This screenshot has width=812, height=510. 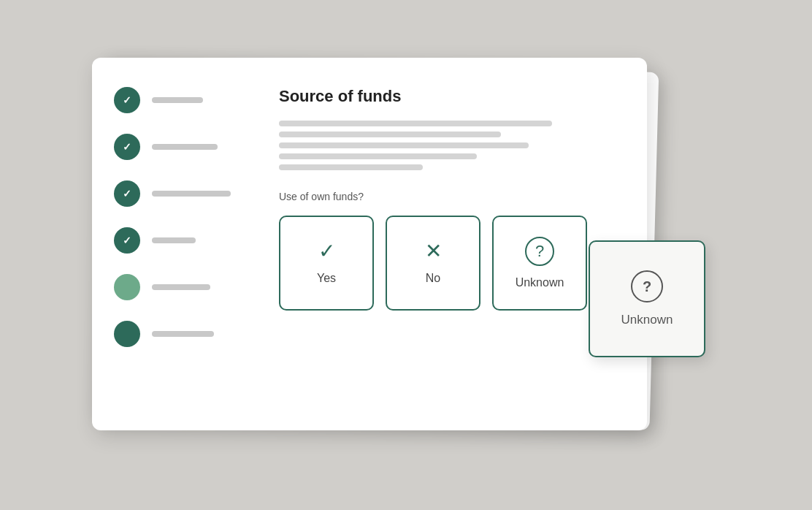 What do you see at coordinates (433, 278) in the screenshot?
I see `no-label: No` at bounding box center [433, 278].